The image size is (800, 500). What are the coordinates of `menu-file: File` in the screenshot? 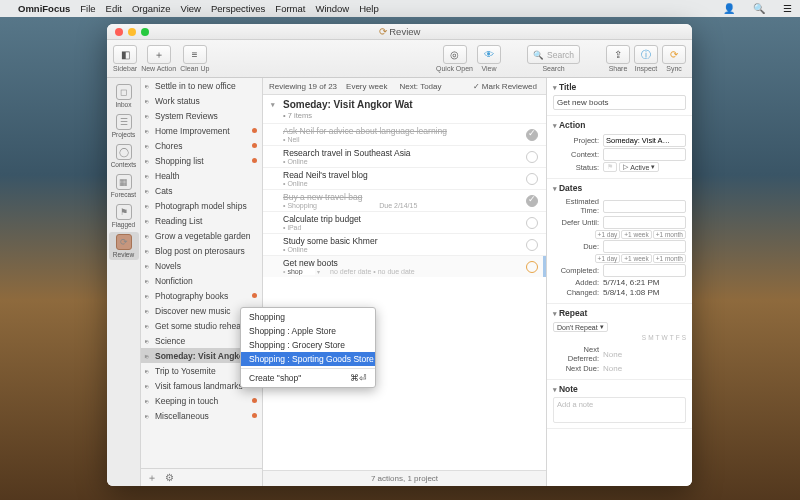 It's located at (88, 8).